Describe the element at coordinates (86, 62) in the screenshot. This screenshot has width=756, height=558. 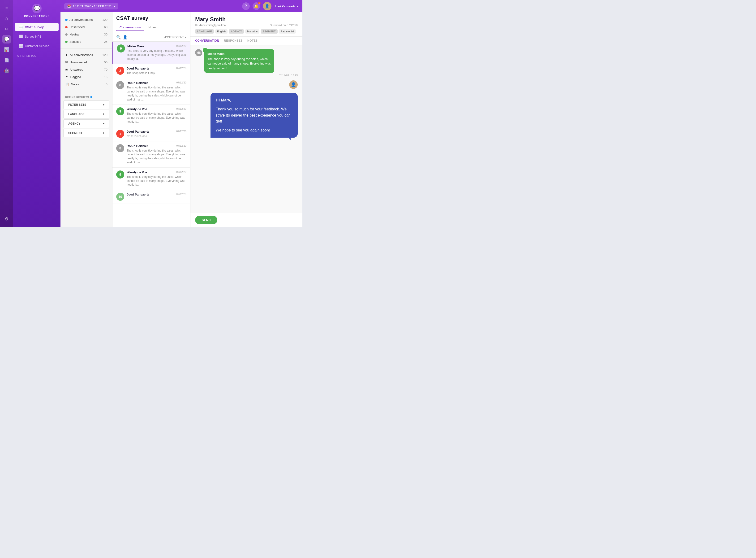
I see `filter-unanswered: ✉ Unanswered 50` at that location.